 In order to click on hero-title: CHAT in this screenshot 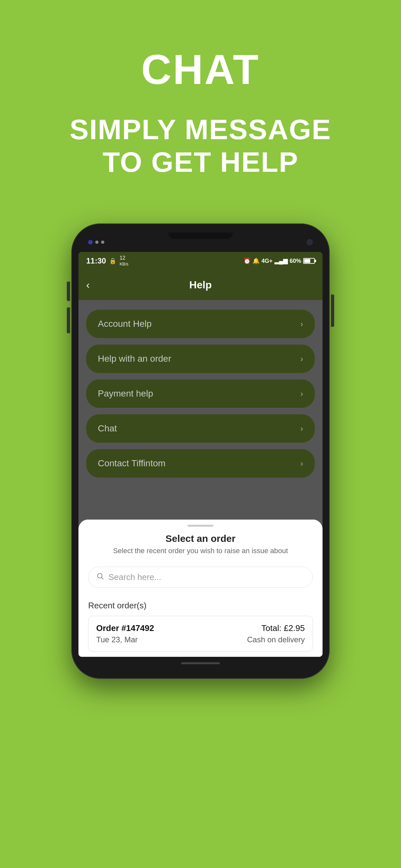, I will do `click(200, 69)`.